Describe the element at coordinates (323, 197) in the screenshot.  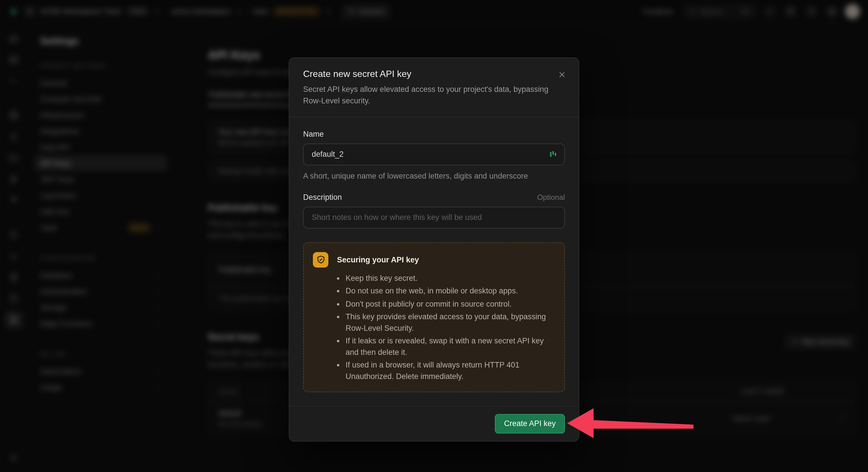
I see `description-field-label: Description` at that location.